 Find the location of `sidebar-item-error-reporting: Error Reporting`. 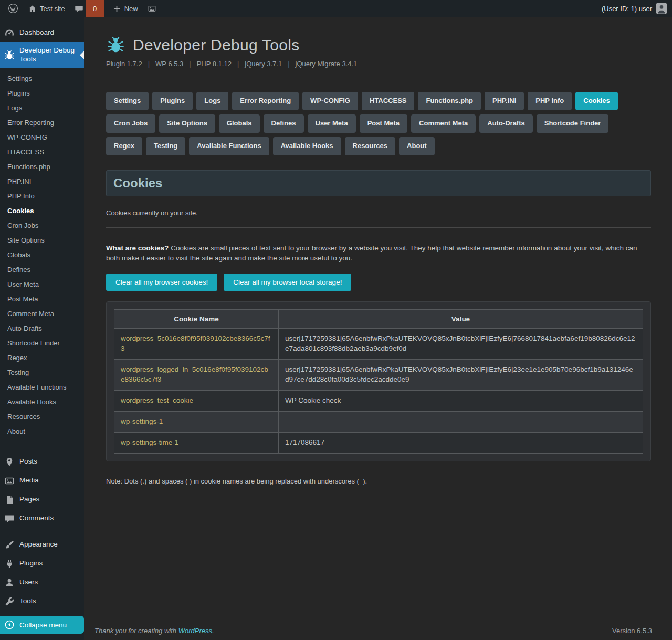

sidebar-item-error-reporting: Error Reporting is located at coordinates (42, 123).